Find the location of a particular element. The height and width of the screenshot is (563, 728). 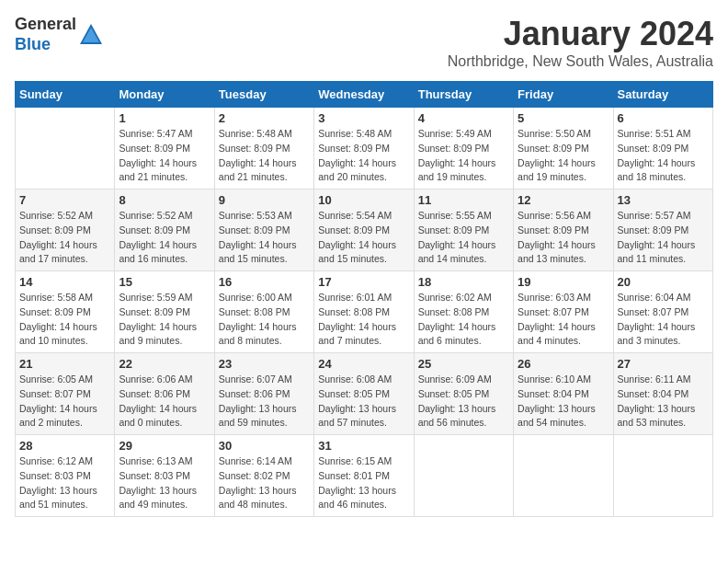

day-number: 24 is located at coordinates (364, 364).